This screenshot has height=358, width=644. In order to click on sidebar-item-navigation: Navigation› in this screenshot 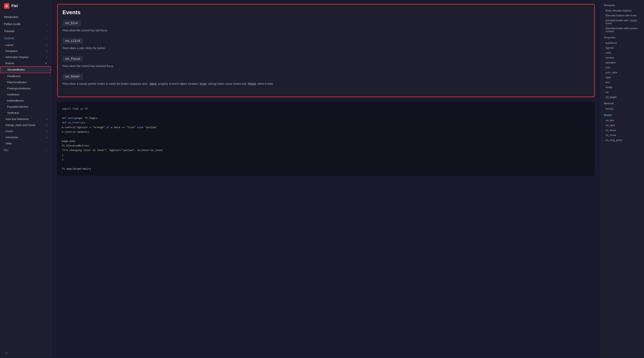, I will do `click(26, 51)`.